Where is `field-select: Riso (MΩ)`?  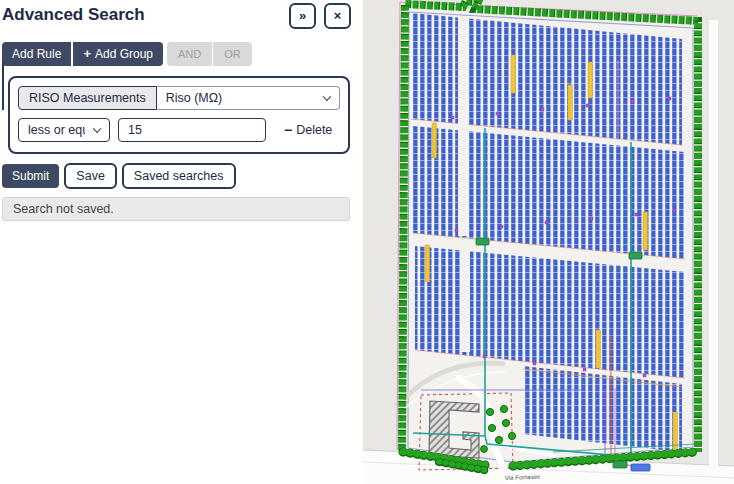 field-select: Riso (MΩ) is located at coordinates (248, 98).